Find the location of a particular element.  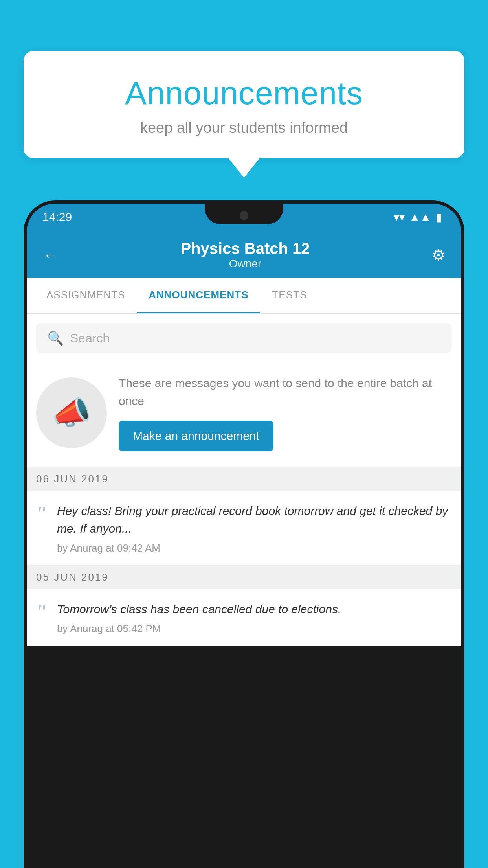

announcement-meta-2: by Anurag at 05:42 PM is located at coordinates (255, 629).